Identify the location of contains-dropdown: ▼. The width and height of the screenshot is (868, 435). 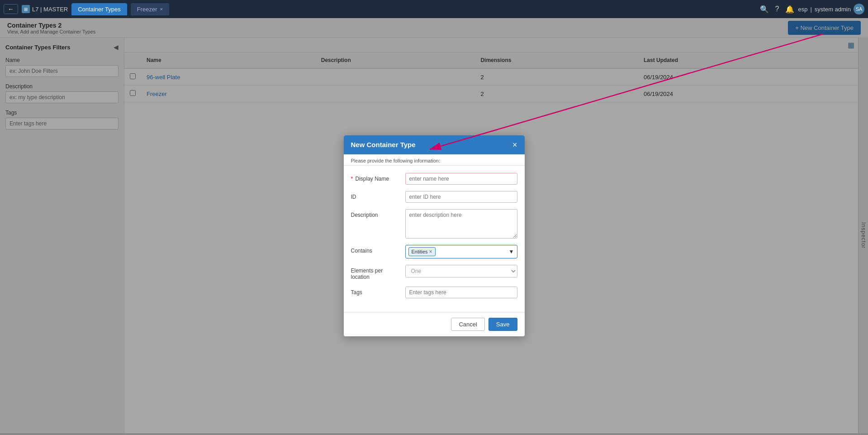
(476, 252).